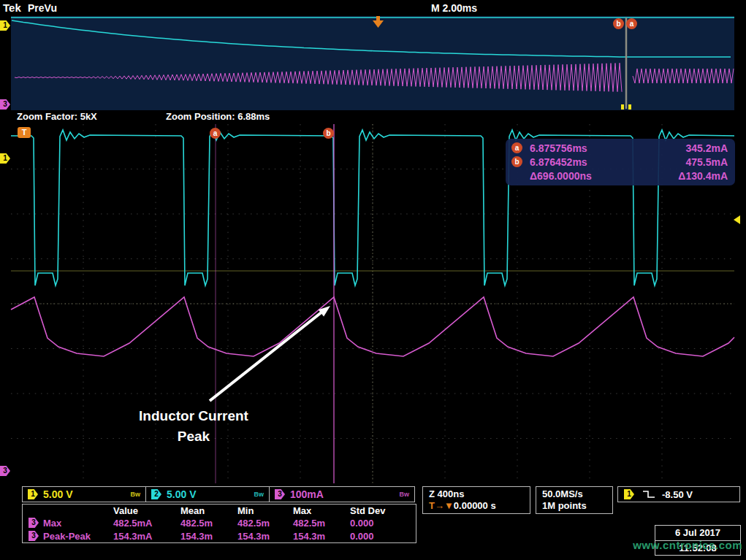 The image size is (746, 560). Describe the element at coordinates (373, 117) in the screenshot. I see `zoom-info-bar: Zoom Factor: 5kX Zoom Position: 6.88ms` at that location.